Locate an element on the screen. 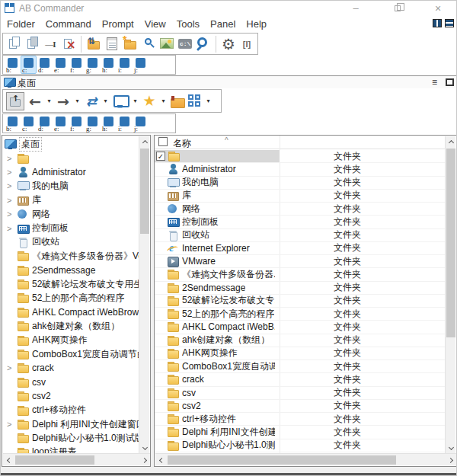  back-dropdown-icon: ▾ is located at coordinates (49, 101).